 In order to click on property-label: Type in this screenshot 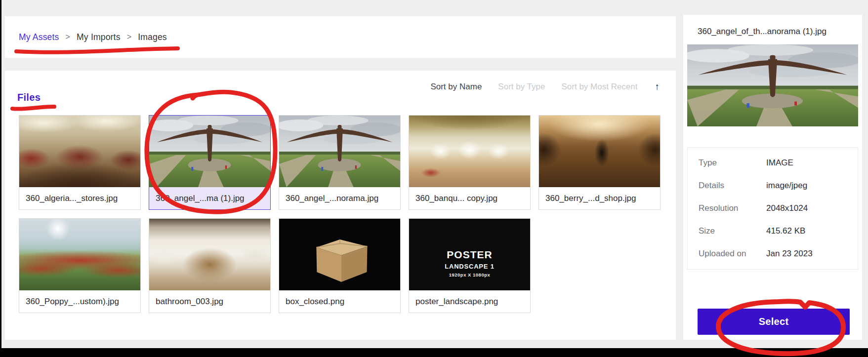, I will do `click(732, 163)`.